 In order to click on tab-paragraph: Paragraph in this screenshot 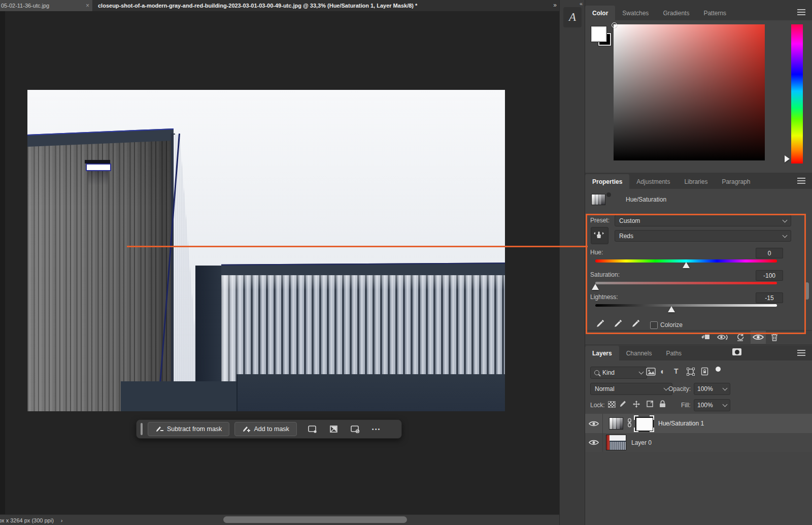, I will do `click(736, 182)`.